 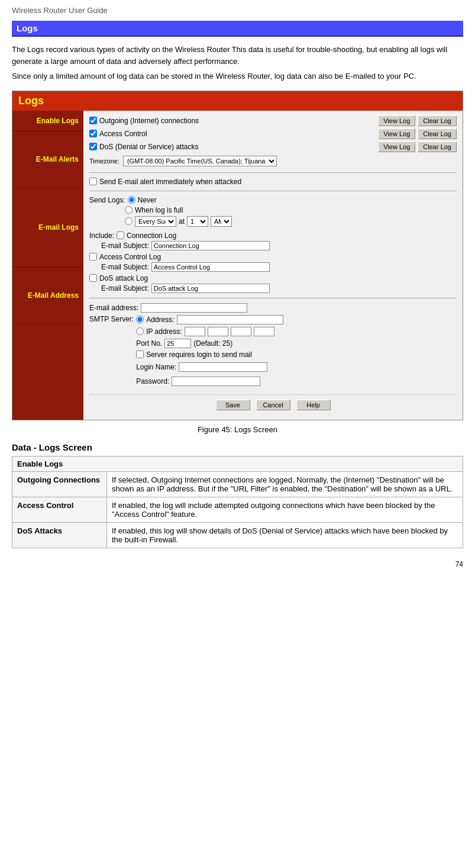 What do you see at coordinates (273, 121) in the screenshot?
I see `outgoing-connections-row: Outgoing (Internet) connections View Log…` at bounding box center [273, 121].